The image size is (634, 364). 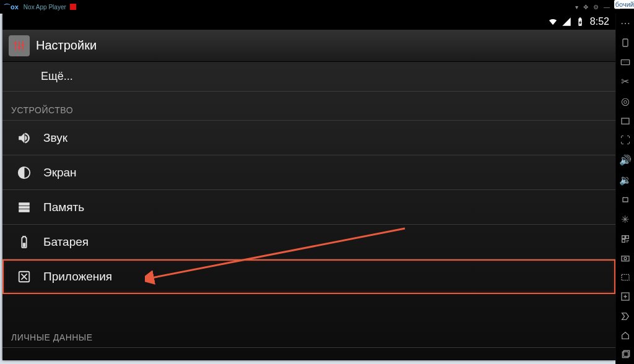 I want to click on nox-logo: ⌒ox, so click(x=11, y=7).